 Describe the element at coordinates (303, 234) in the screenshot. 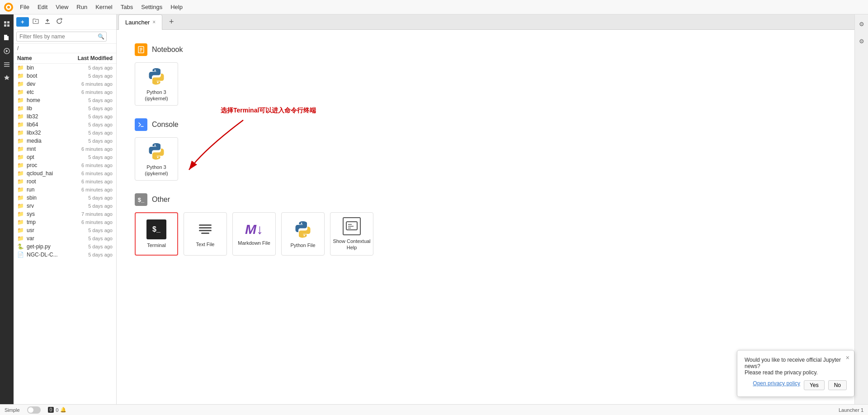

I see `python-file-card: Python File` at that location.